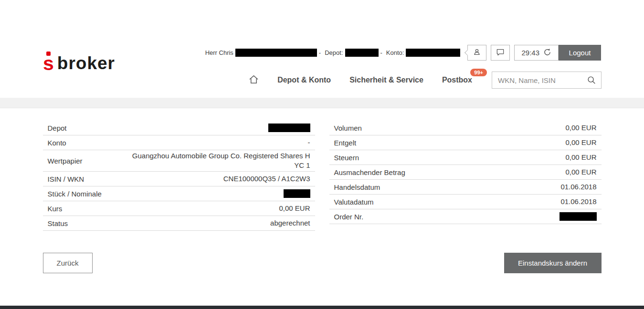 Image resolution: width=644 pixels, height=309 pixels. Describe the element at coordinates (477, 52) in the screenshot. I see `profile-button` at that location.